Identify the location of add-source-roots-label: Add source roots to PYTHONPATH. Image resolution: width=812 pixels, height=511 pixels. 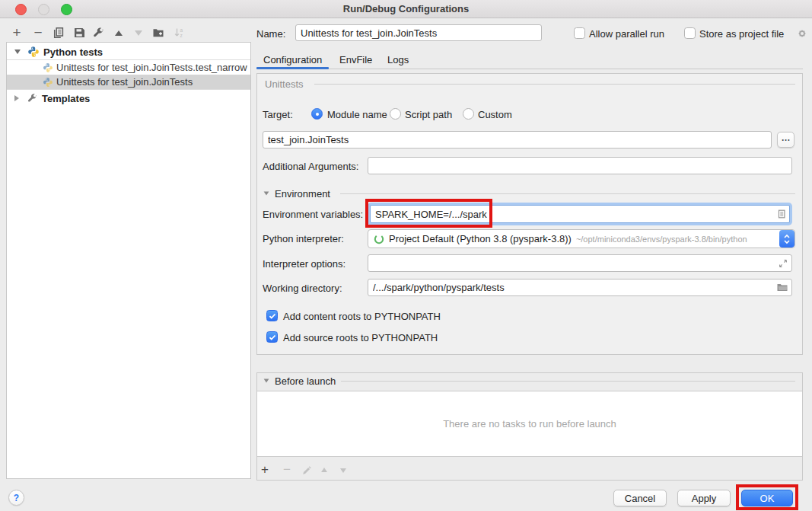
(361, 338).